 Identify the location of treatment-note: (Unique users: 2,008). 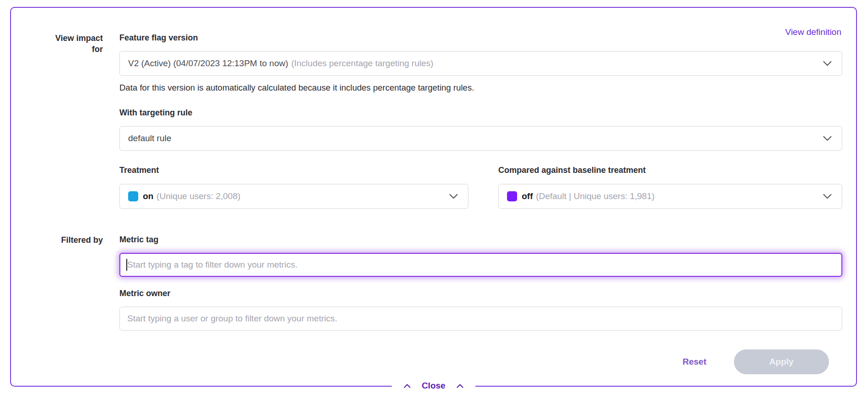
(198, 196).